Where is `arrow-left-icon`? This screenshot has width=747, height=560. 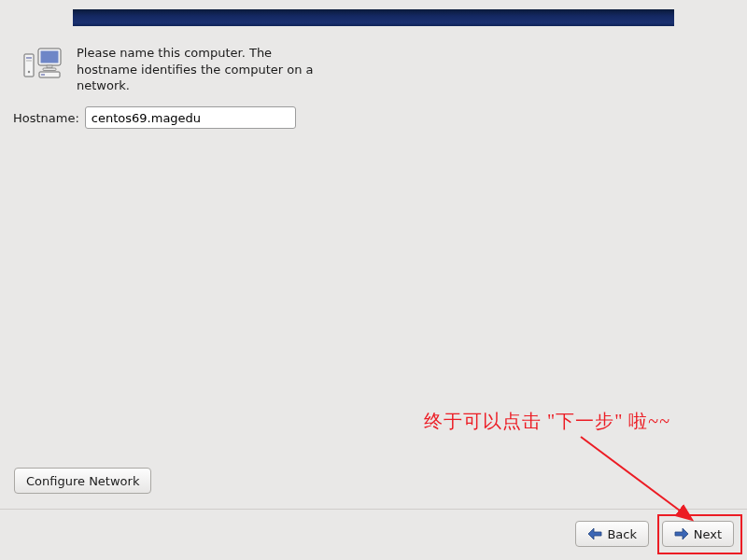
arrow-left-icon is located at coordinates (595, 534).